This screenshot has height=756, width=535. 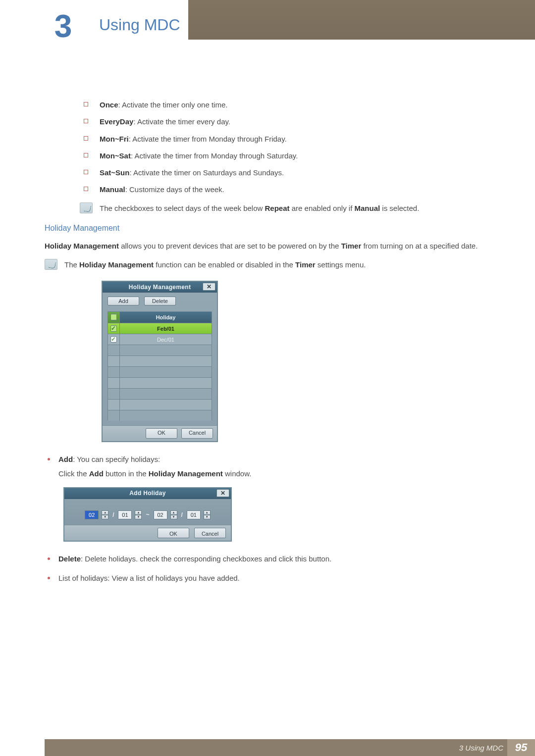 I want to click on delete-button: Delete, so click(x=160, y=301).